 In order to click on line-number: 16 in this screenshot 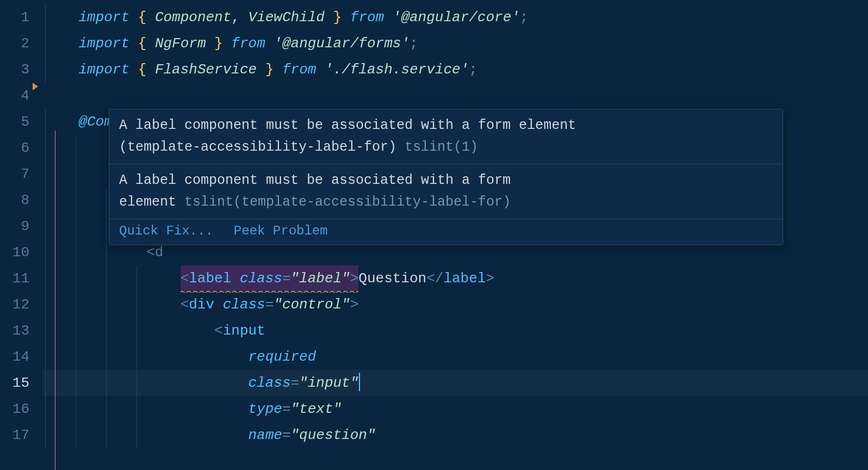, I will do `click(21, 409)`.